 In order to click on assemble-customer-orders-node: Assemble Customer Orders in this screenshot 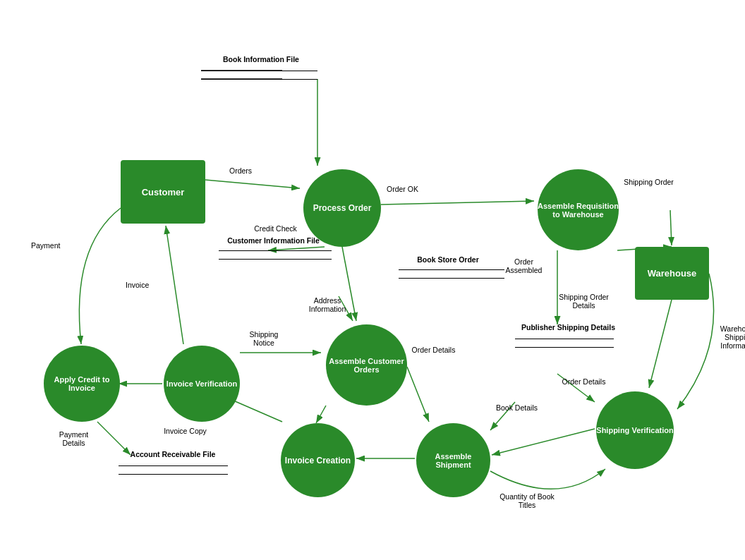, I will do `click(367, 365)`.